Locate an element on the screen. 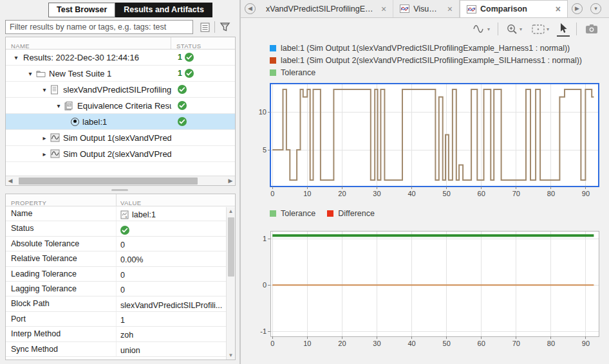 The height and width of the screenshot is (364, 609). fit-to-view-tool: ▾ is located at coordinates (540, 30).